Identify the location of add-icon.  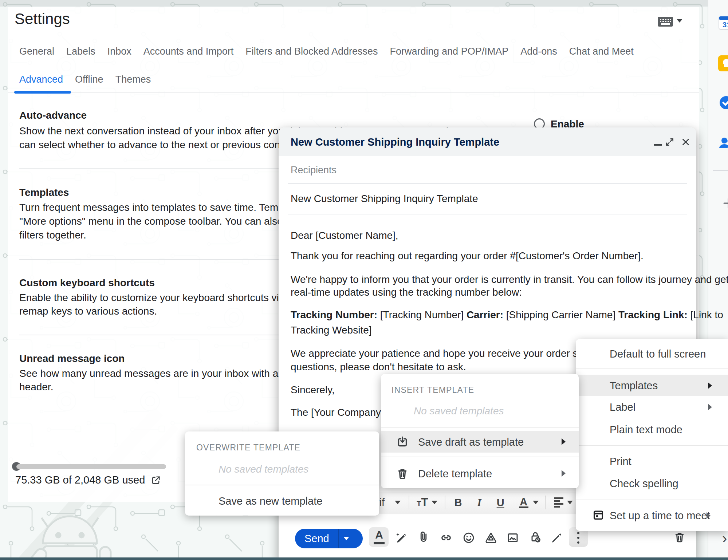
(723, 203).